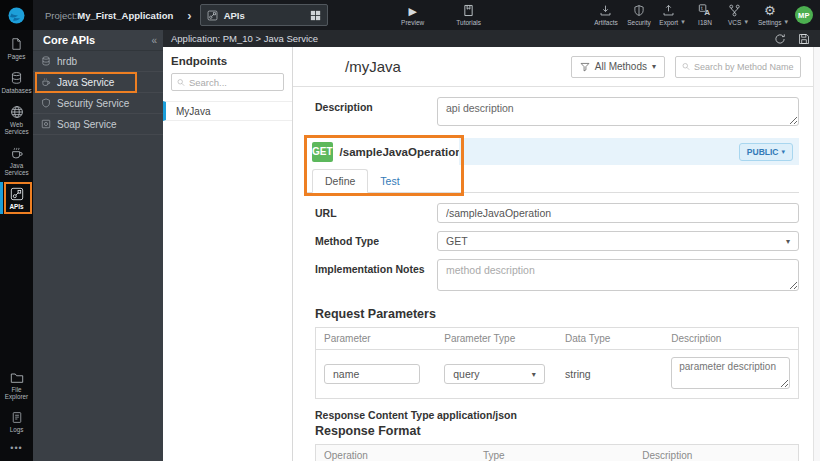  I want to click on sidebar-item-pages: Pages, so click(16, 48).